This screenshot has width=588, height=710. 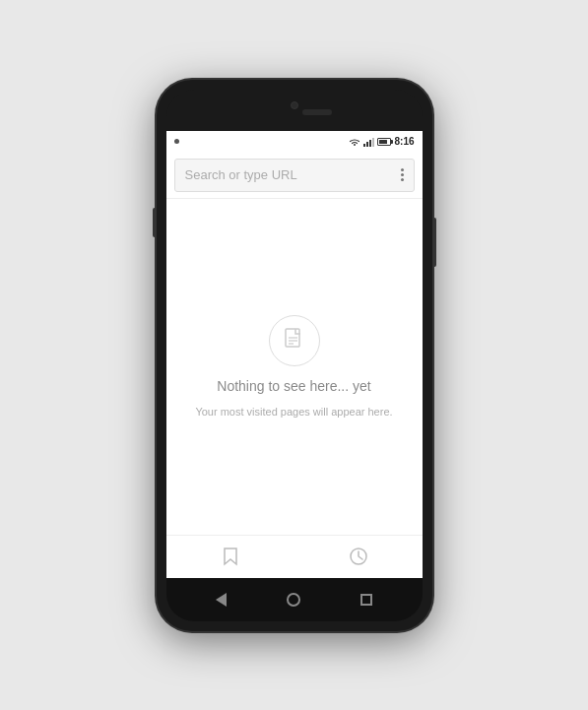 I want to click on top-bezel, so click(x=294, y=110).